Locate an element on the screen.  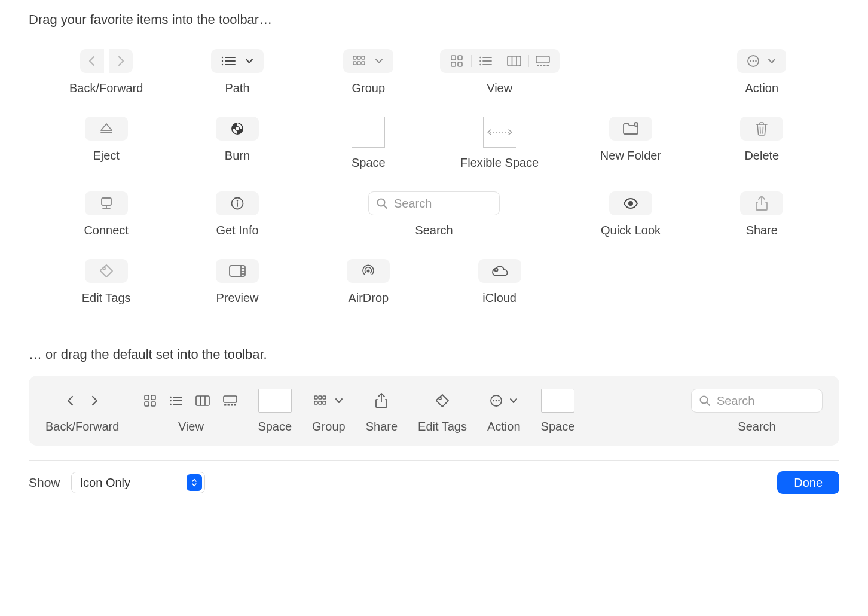
show-select: Icon Only is located at coordinates (138, 483).